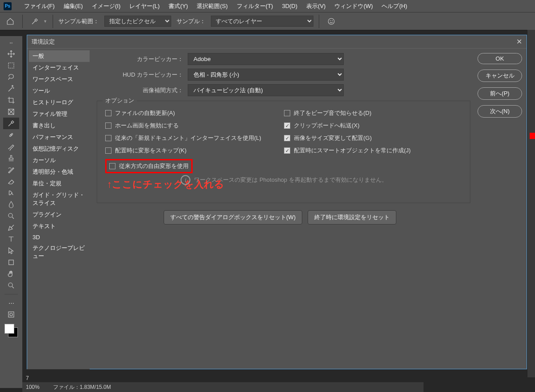  What do you see at coordinates (59, 199) in the screenshot?
I see `sidebar-item-guides: ガイド・グリッド・スライス` at bounding box center [59, 199].